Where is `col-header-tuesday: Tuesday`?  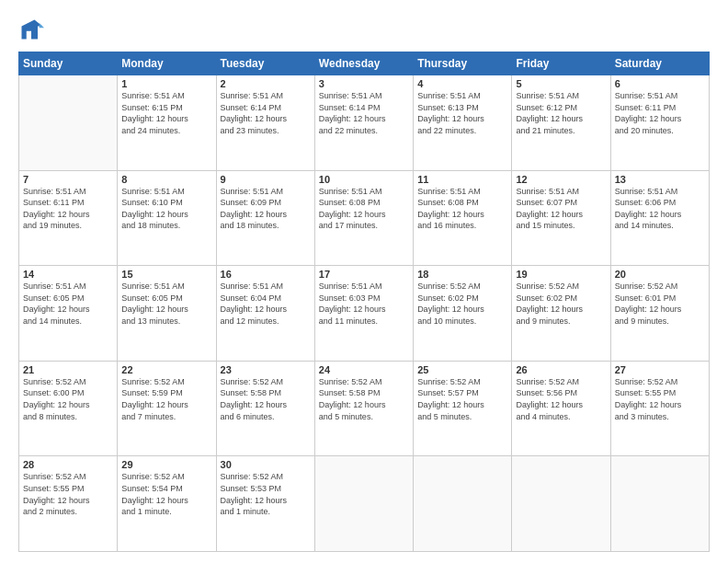
col-header-tuesday: Tuesday is located at coordinates (265, 64).